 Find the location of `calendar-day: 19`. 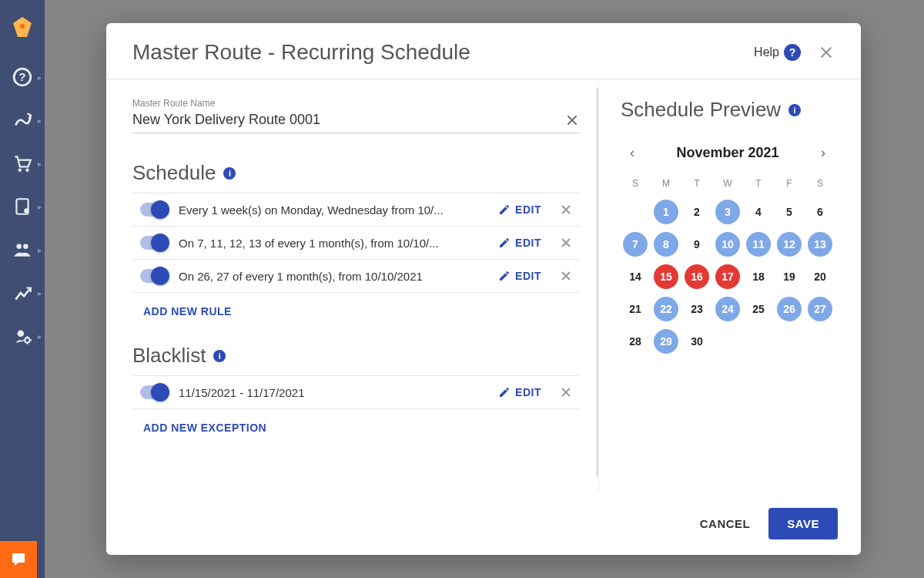

calendar-day: 19 is located at coordinates (789, 277).